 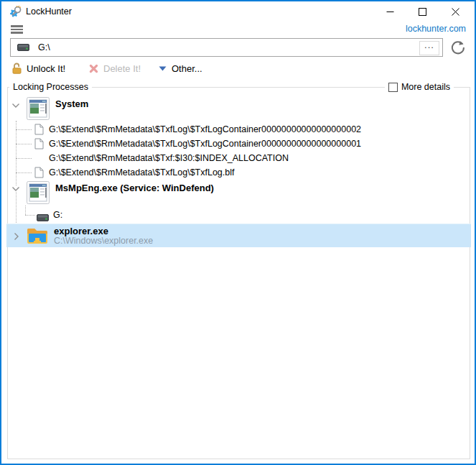 I want to click on locked-file-path: G:\$Extend\$RmMetadata\$Txf:$I30:$INDEX_…, so click(x=169, y=158).